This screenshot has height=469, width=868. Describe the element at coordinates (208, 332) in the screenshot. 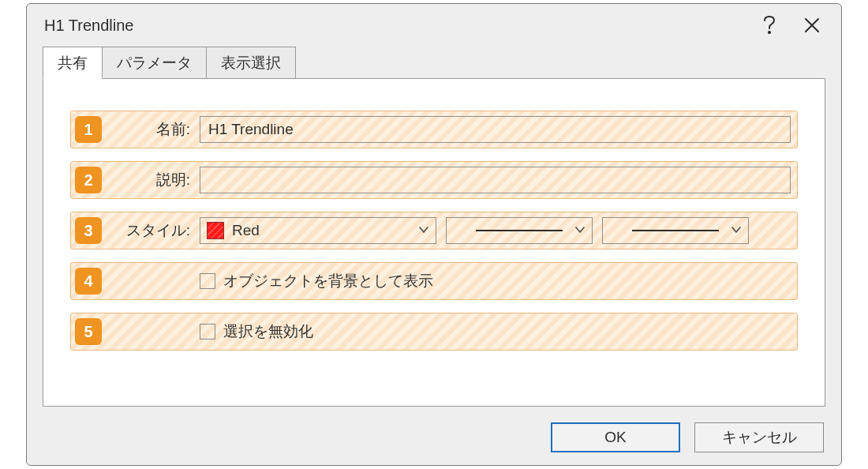

I see `checkbox-disable-selection` at that location.